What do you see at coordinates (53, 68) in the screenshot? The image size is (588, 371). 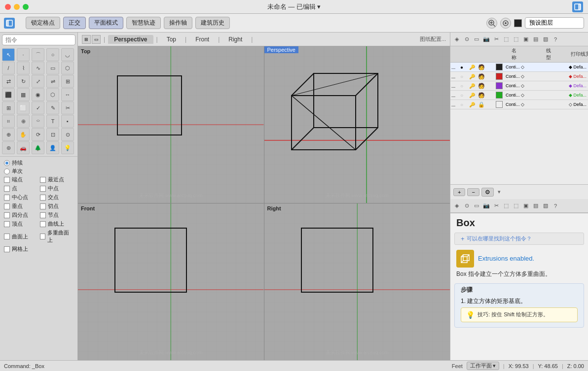 I see `rect-tool: ▭` at bounding box center [53, 68].